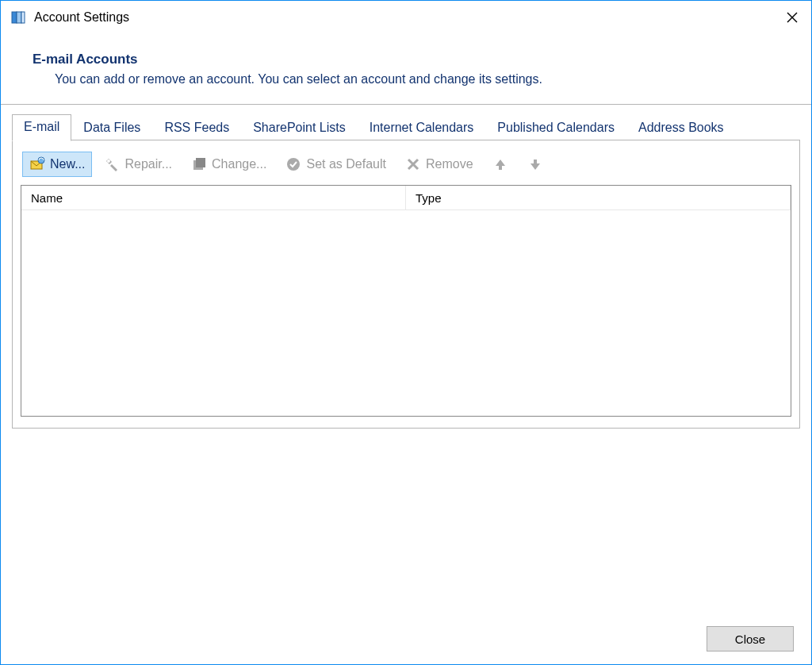  What do you see at coordinates (57, 164) in the screenshot?
I see `new-account-button: New...` at bounding box center [57, 164].